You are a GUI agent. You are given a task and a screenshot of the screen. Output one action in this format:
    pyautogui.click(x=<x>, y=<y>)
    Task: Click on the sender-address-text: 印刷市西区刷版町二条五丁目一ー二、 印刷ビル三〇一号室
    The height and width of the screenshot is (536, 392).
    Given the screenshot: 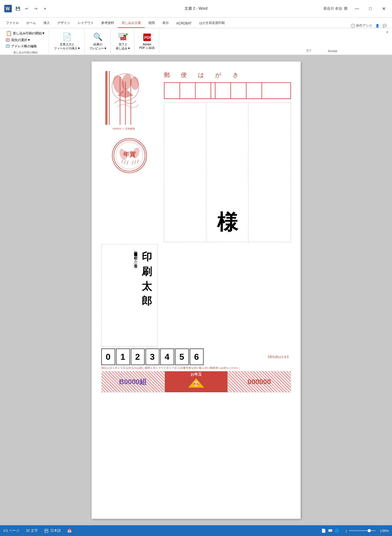 What is the action you would take?
    pyautogui.click(x=136, y=256)
    